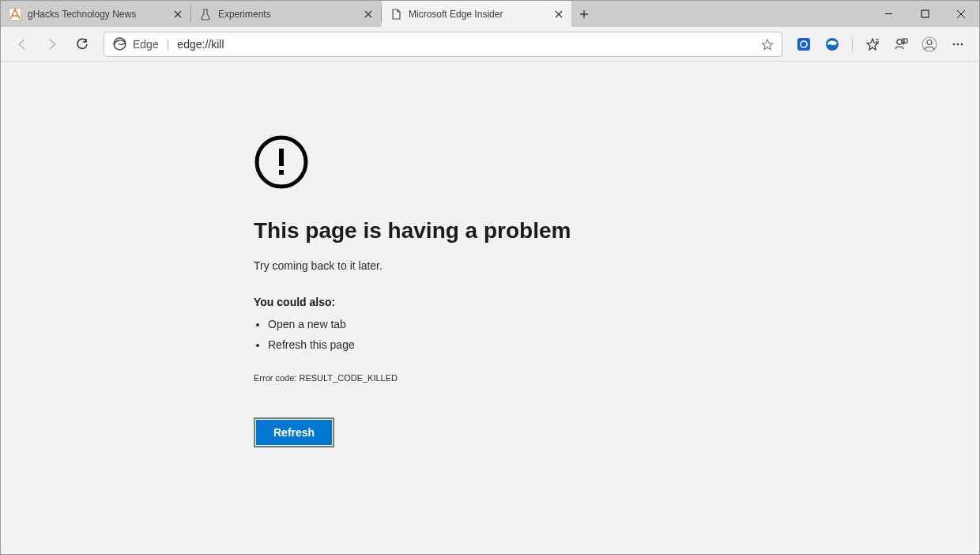  I want to click on error-code: Error code: RESULT_CODE_KILLED, so click(491, 378).